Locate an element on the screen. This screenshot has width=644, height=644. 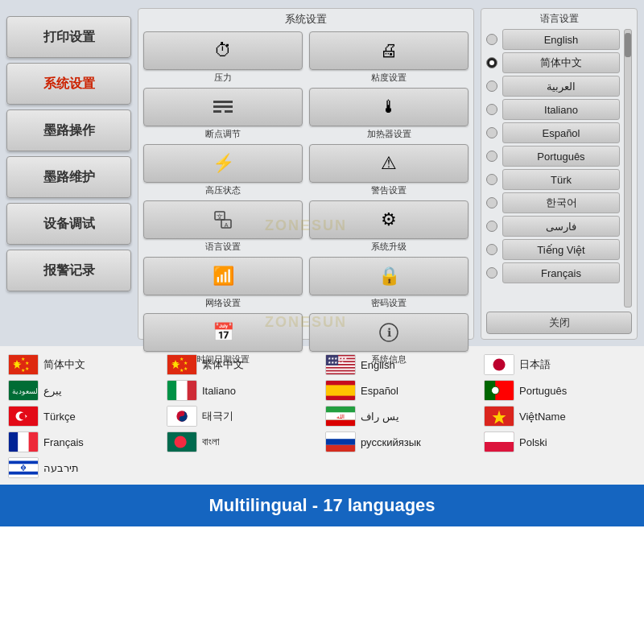
flag-label-russian: русскийязык is located at coordinates (391, 443).